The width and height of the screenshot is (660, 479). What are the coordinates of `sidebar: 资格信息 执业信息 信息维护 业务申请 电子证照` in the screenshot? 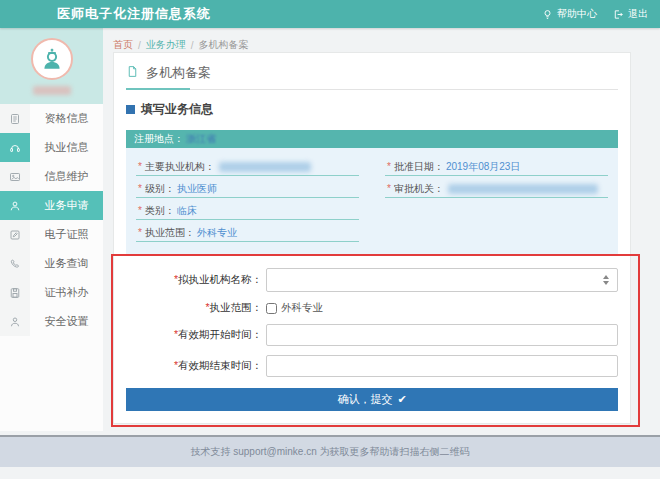 It's located at (52, 230).